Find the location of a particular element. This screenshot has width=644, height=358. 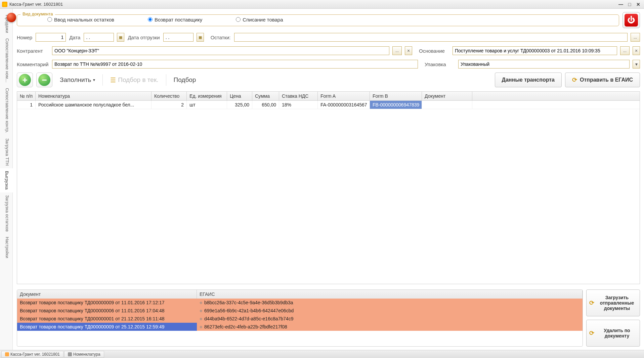

power-icon: ⏻ is located at coordinates (631, 20).